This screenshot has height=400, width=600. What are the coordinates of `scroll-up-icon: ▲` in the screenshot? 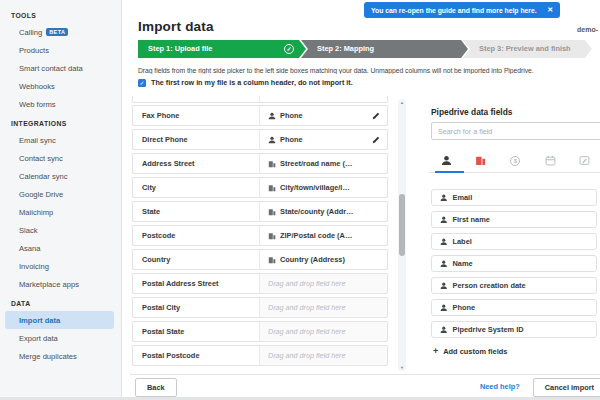 It's located at (402, 102).